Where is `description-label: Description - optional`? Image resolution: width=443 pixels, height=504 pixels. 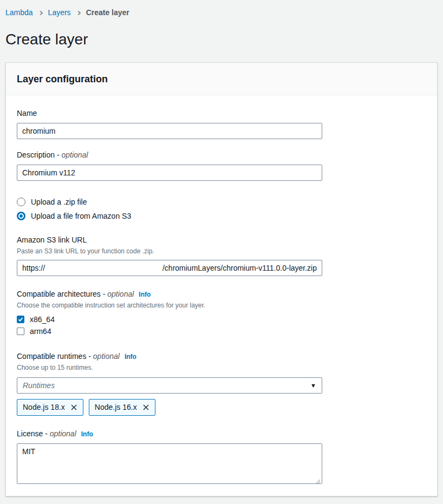 description-label: Description - optional is located at coordinates (53, 155).